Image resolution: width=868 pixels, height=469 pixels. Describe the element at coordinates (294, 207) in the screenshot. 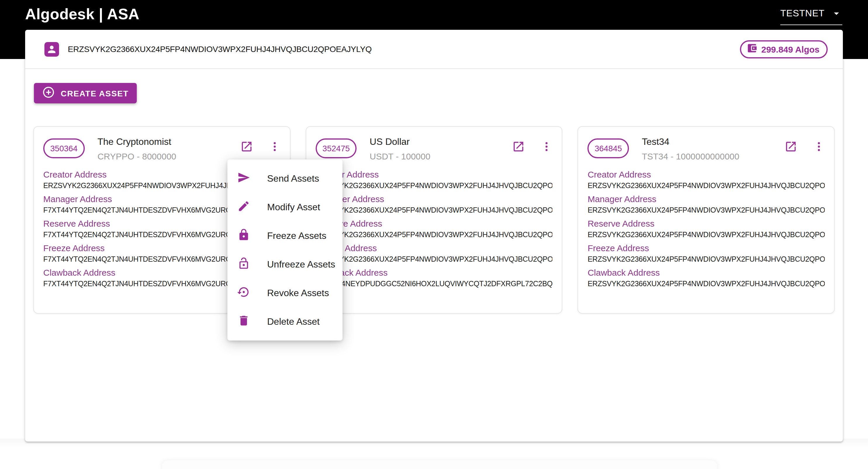

I see `context-menu-item-label: Modify Asset` at that location.